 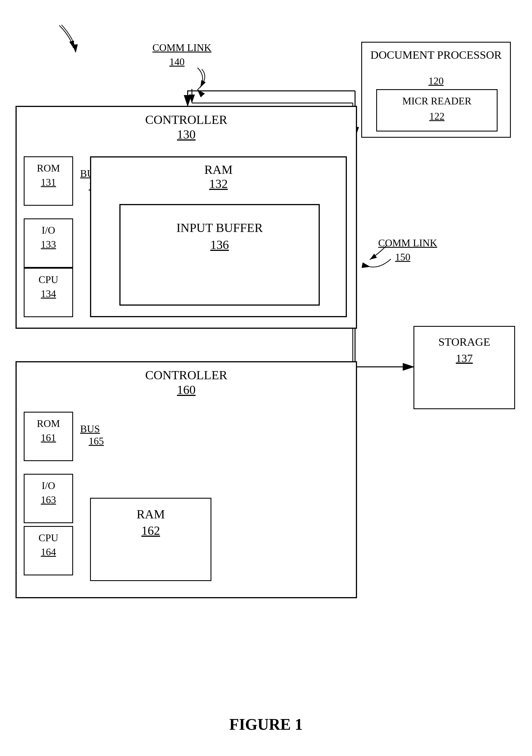 I want to click on controller-160-number: 160, so click(x=186, y=390).